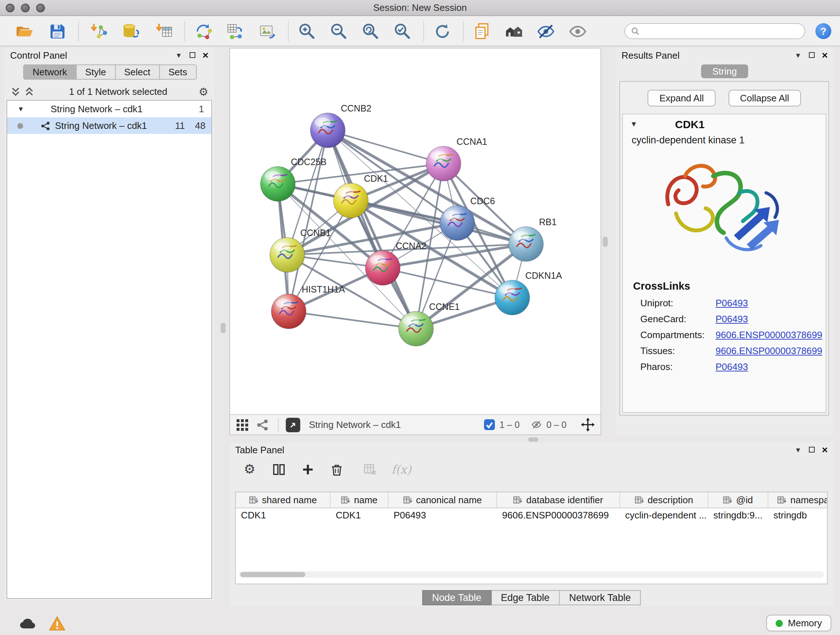  Describe the element at coordinates (283, 500) in the screenshot. I see `column-header: shared name` at that location.